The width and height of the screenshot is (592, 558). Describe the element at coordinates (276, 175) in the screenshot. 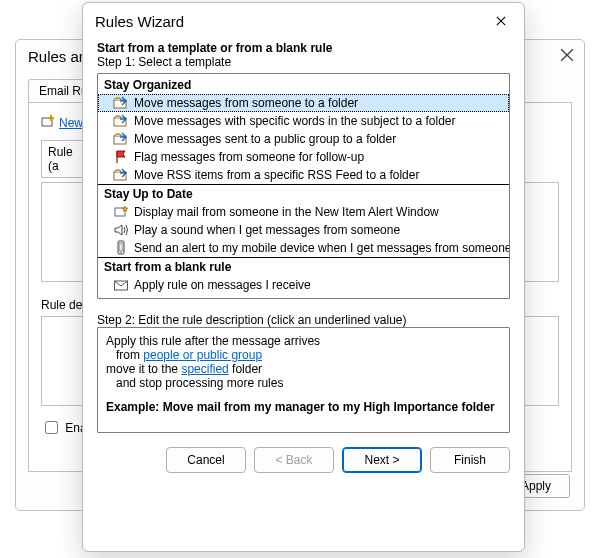

I see `template-label: Move RSS items from a specific RSS Feed …` at that location.